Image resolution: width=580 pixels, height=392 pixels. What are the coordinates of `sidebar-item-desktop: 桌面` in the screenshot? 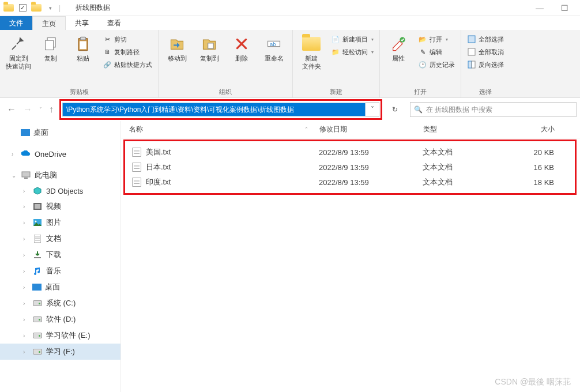 It's located at (60, 133).